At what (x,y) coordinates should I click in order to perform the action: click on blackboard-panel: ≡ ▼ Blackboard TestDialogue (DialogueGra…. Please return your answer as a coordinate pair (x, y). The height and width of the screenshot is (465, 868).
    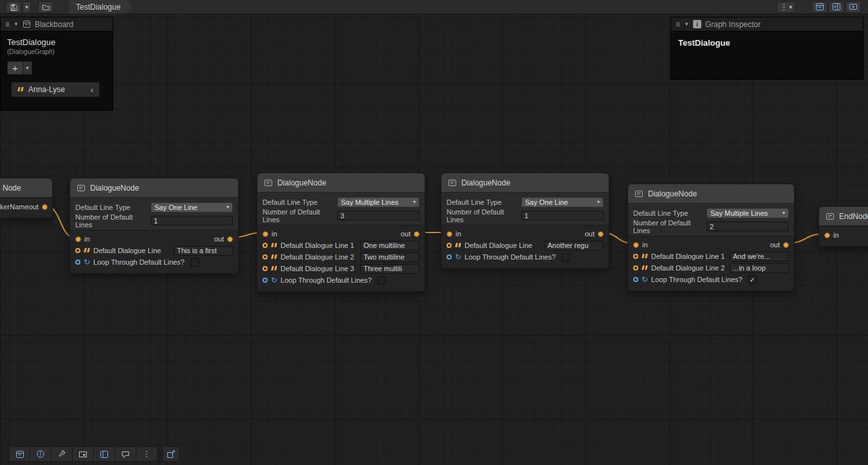
    Looking at the image, I should click on (57, 64).